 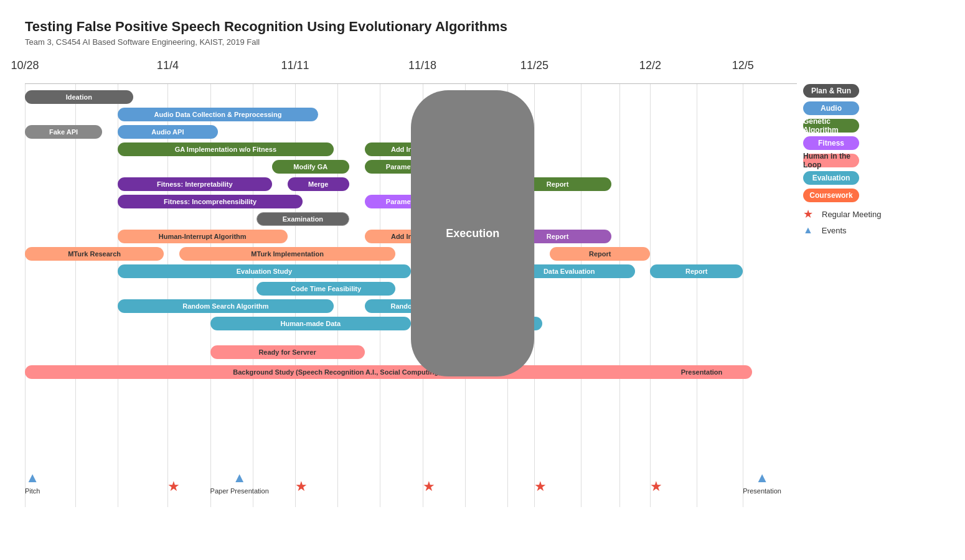 I want to click on legend-evaluation-box: Evaluation, so click(x=831, y=178).